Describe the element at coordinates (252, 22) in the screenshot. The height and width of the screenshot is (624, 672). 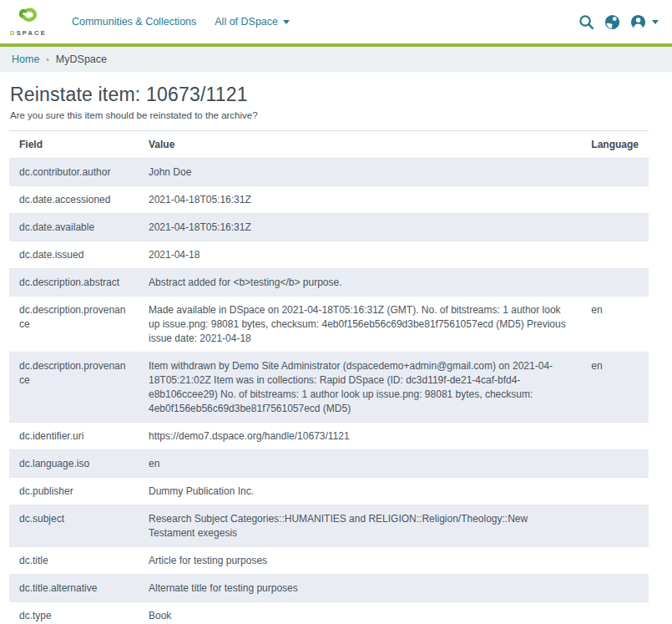
I see `nav-all-of-dspace: All of DSpace` at that location.